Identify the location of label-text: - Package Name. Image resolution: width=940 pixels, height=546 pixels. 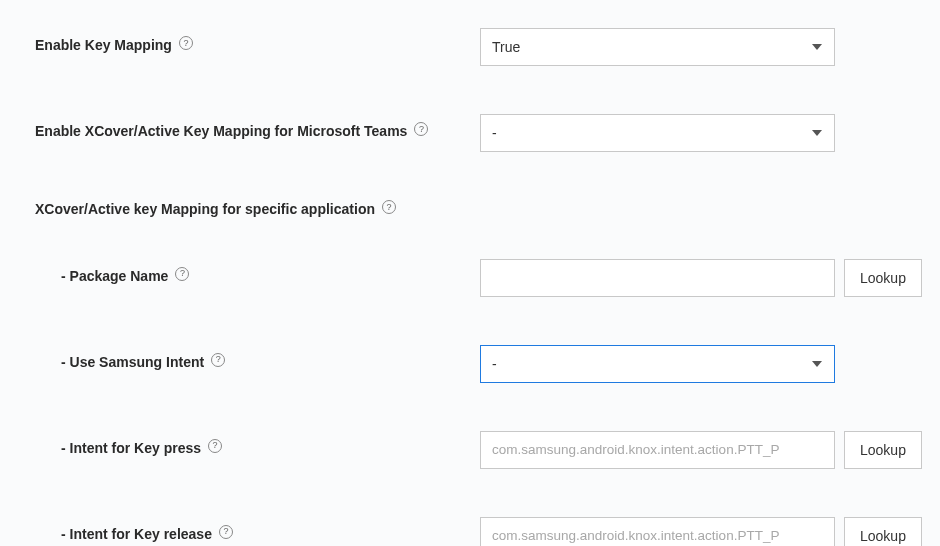
(114, 276).